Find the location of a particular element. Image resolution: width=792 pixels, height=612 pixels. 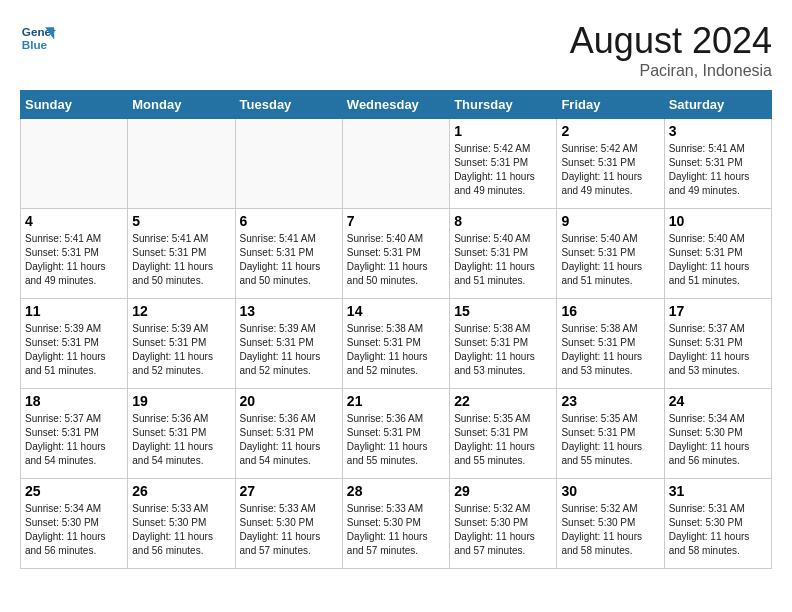

day-number: 5 is located at coordinates (181, 221).